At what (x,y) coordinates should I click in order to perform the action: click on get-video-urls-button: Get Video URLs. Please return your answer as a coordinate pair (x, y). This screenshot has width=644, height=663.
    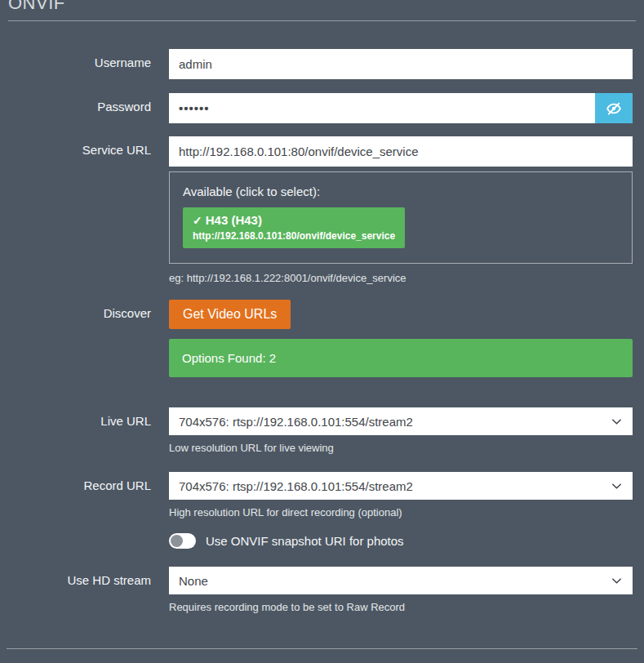
    Looking at the image, I should click on (230, 314).